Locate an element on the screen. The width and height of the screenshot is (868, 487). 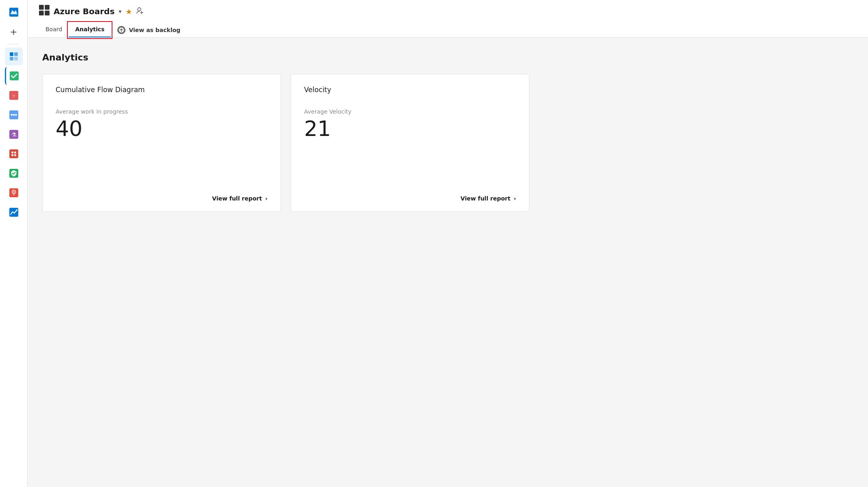
header-top: Azure Boards ▾ ★ is located at coordinates (448, 11).